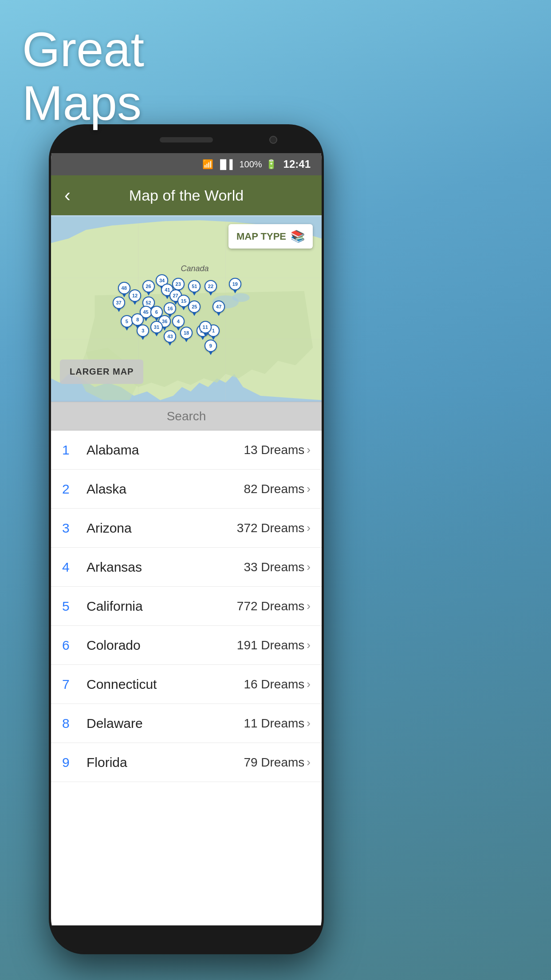 This screenshot has width=551, height=980. I want to click on item-dreams: 13 Dreams, so click(274, 450).